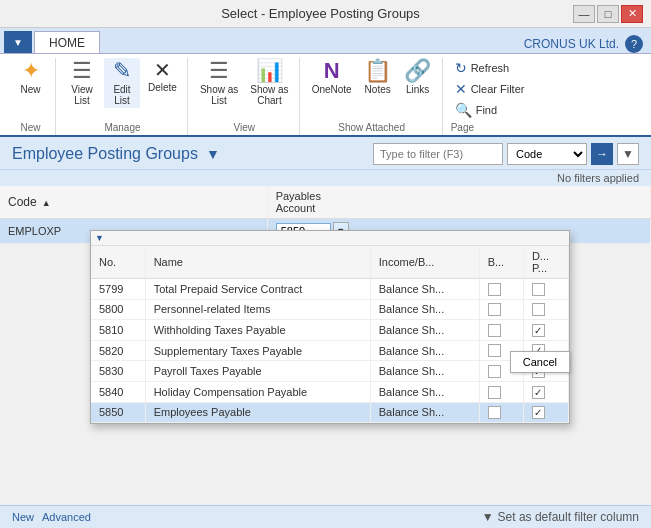  I want to click on popup-row-selected: 5850 Employees Payable Balance Sh..., so click(330, 412).